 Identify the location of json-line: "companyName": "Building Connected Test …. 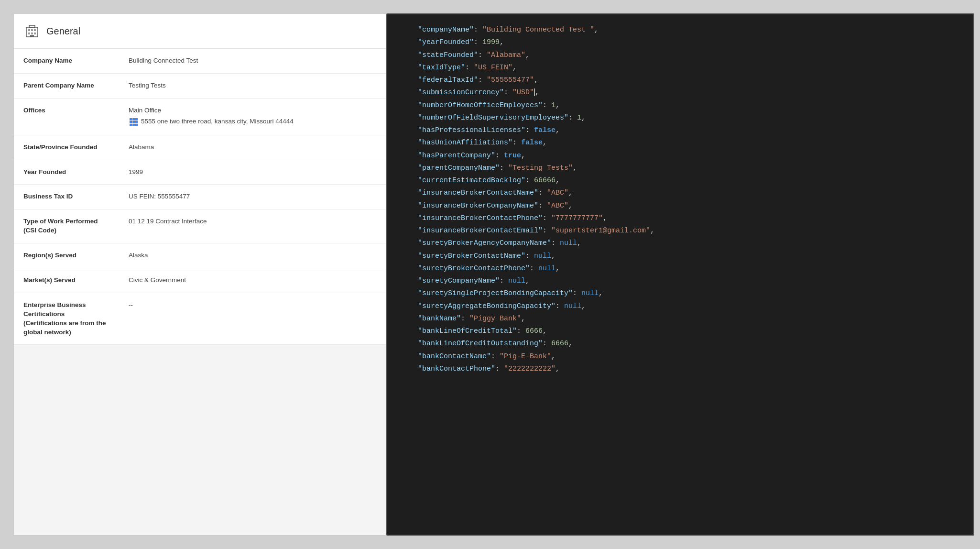
(680, 30).